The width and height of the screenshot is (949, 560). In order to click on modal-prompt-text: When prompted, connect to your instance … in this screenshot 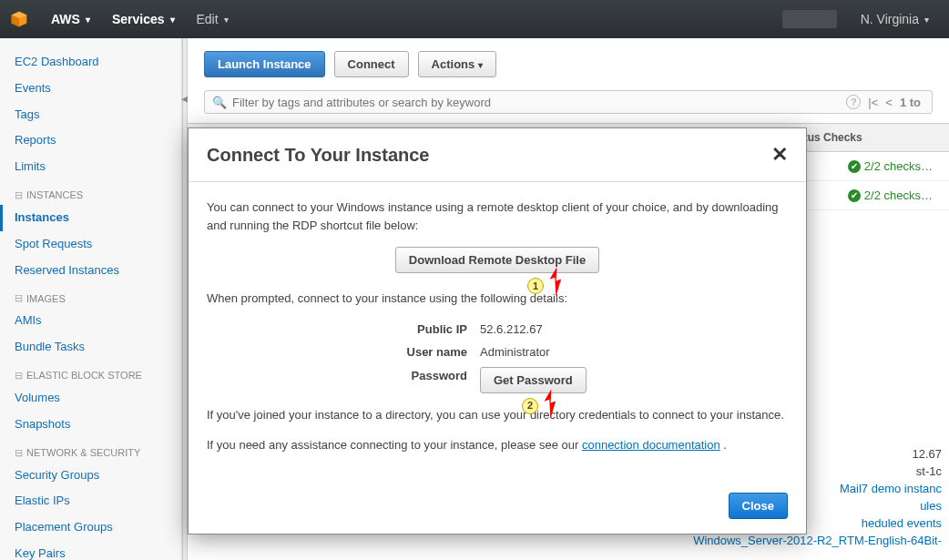, I will do `click(497, 299)`.